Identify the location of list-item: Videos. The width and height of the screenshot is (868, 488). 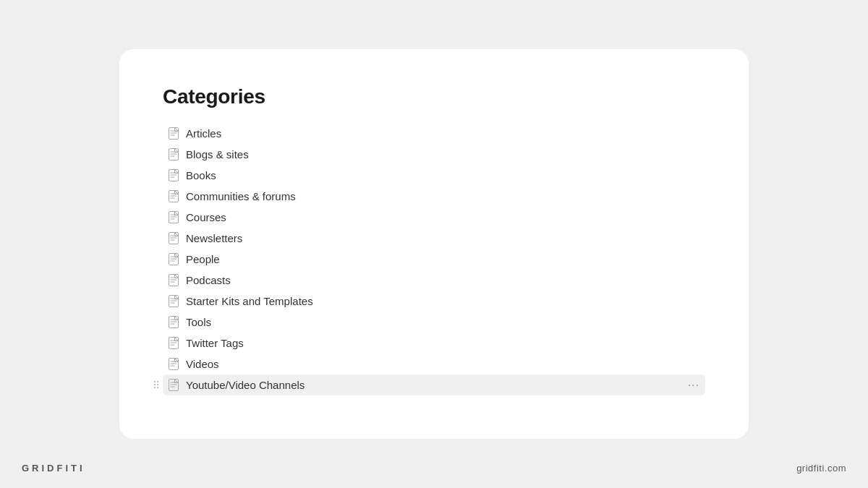
(434, 364).